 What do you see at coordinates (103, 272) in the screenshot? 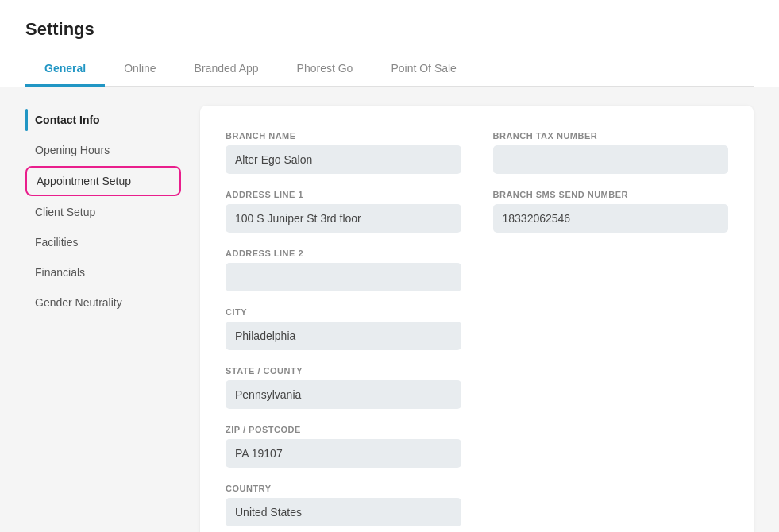
I see `sidebar-item-financials: Financials` at bounding box center [103, 272].